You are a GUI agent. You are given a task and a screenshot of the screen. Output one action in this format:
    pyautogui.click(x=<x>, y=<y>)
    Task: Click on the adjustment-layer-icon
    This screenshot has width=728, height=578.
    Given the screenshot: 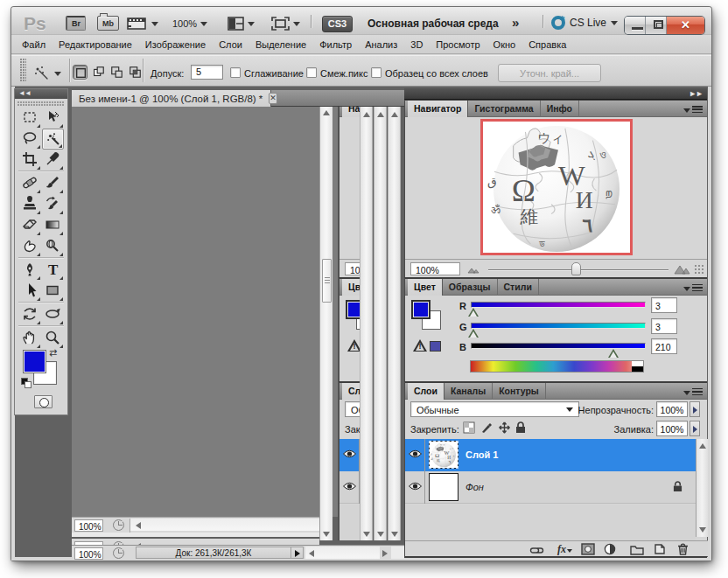 What is the action you would take?
    pyautogui.click(x=611, y=551)
    